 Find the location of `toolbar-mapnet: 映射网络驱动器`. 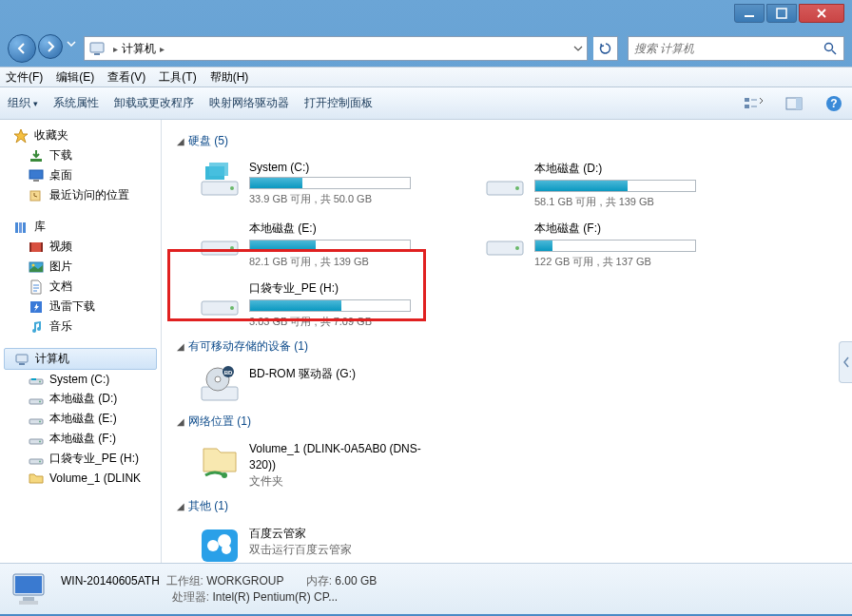

toolbar-mapnet: 映射网络驱动器 is located at coordinates (249, 103).